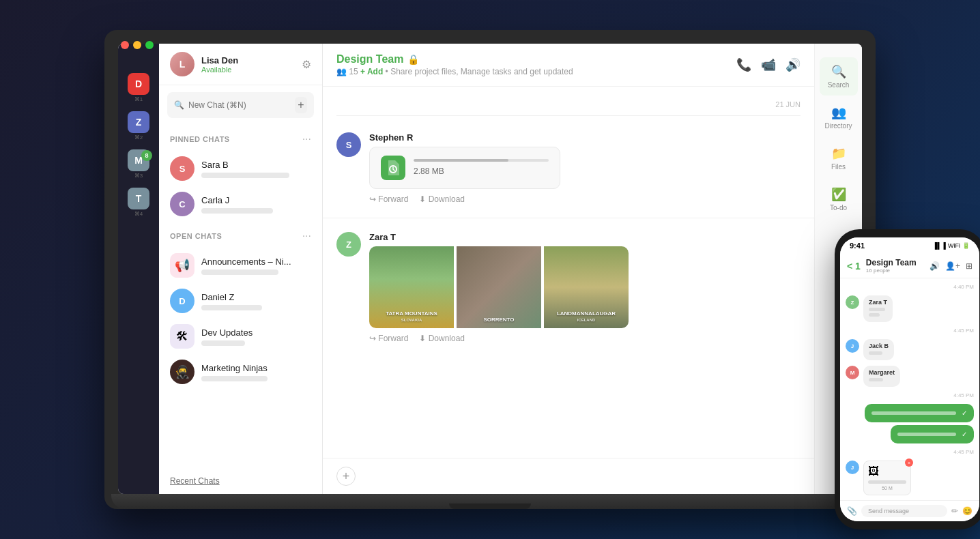  What do you see at coordinates (481, 168) in the screenshot?
I see `file-info: 2.88 MB` at bounding box center [481, 168].